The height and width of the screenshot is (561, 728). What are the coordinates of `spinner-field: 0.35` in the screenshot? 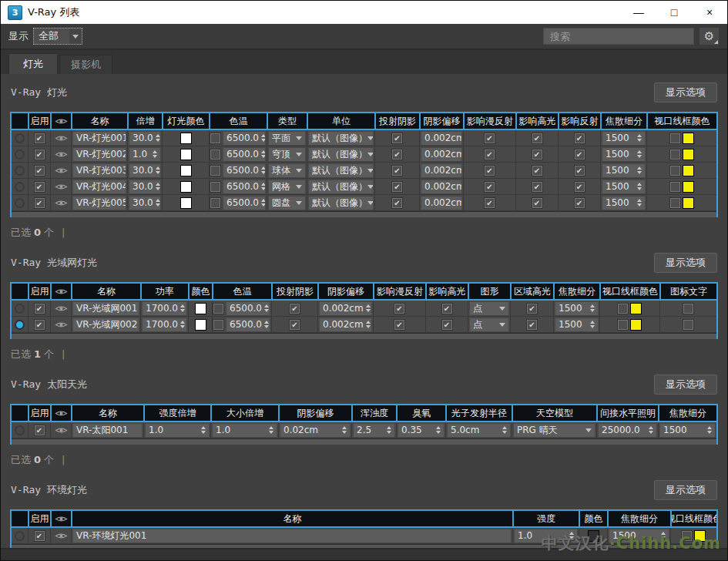 It's located at (421, 430).